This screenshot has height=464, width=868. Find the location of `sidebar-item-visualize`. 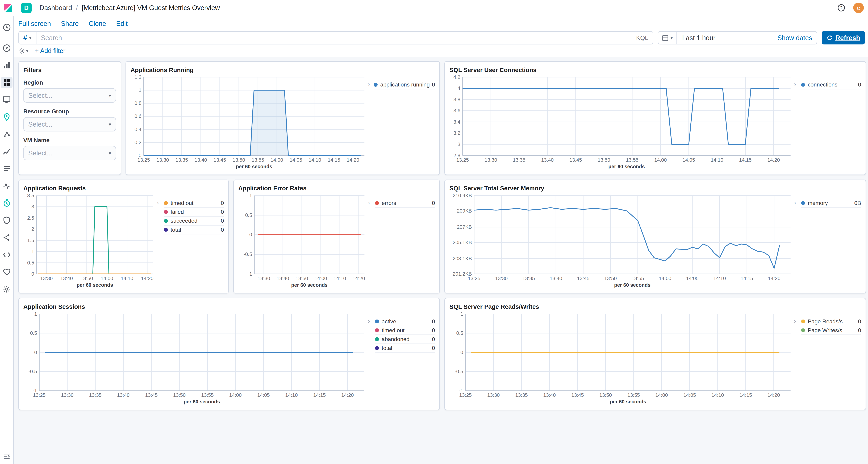

sidebar-item-visualize is located at coordinates (7, 65).